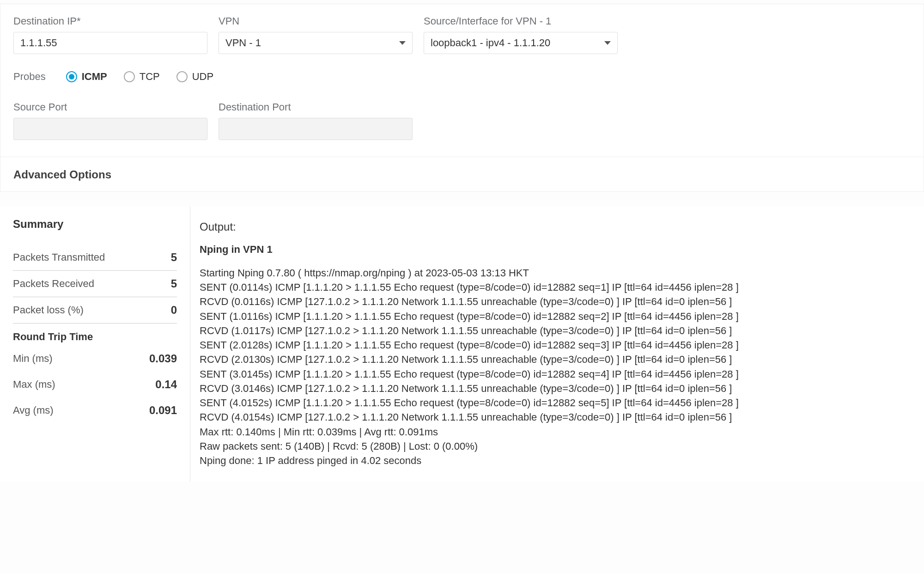 The width and height of the screenshot is (924, 574). What do you see at coordinates (462, 35) in the screenshot?
I see `top-row: Destination IP* VPN VPN - 1 Source/Inter…` at bounding box center [462, 35].